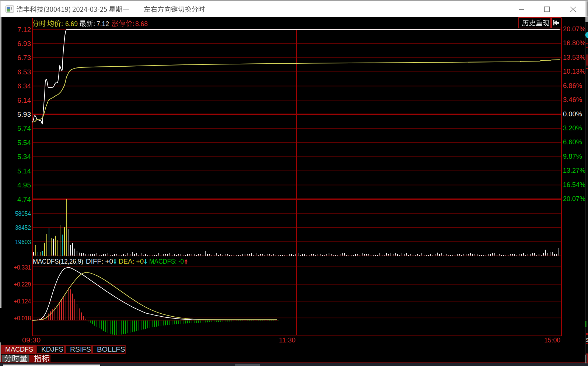 The image size is (588, 366). I want to click on svg-text: 16.54%, so click(574, 185).